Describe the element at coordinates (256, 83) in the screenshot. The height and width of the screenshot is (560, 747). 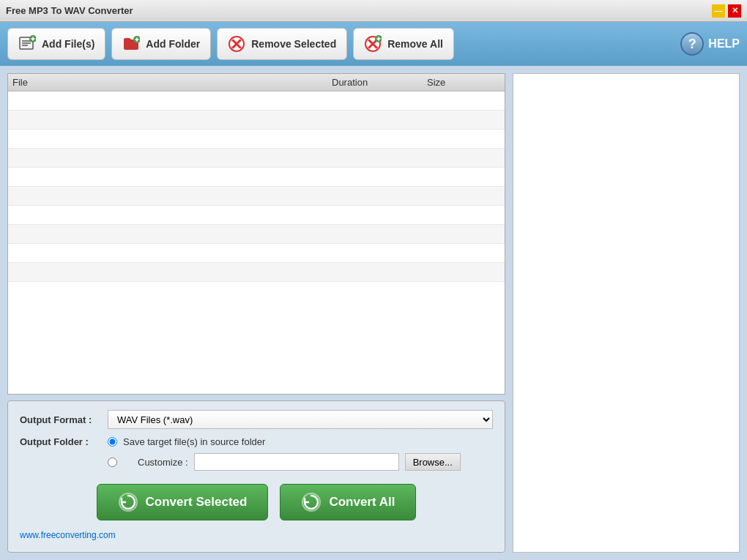
I see `file-list-header: File Duration Size` at that location.